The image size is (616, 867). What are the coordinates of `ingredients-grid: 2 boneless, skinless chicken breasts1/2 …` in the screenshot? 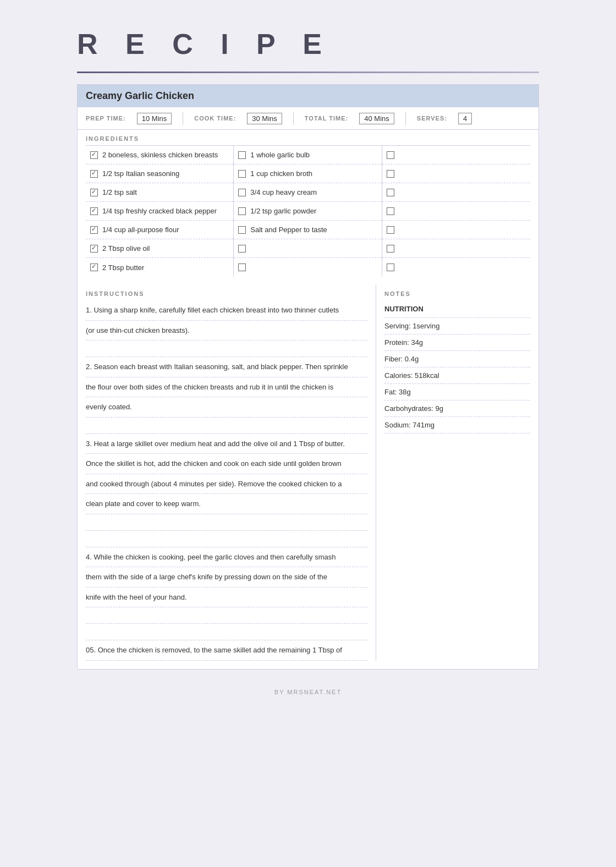 It's located at (308, 211).